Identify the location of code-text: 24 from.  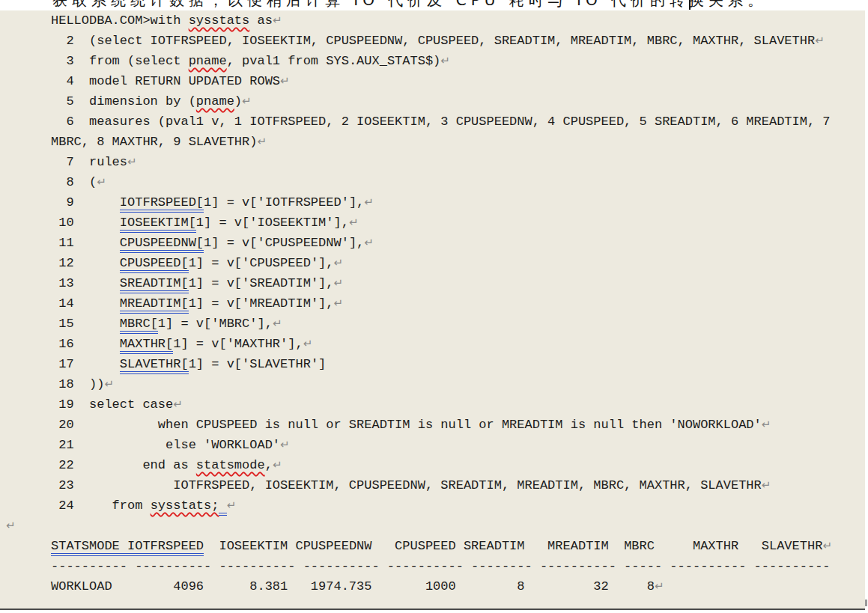
(100, 506).